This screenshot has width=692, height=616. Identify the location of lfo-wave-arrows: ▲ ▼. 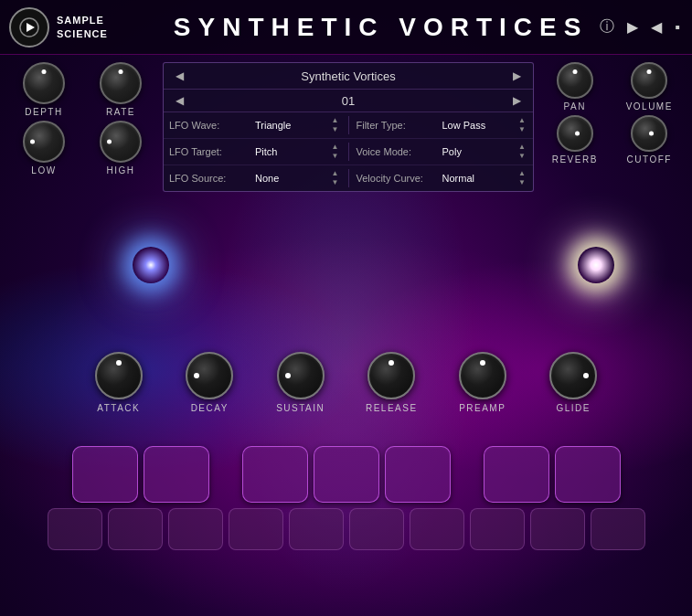
(335, 125).